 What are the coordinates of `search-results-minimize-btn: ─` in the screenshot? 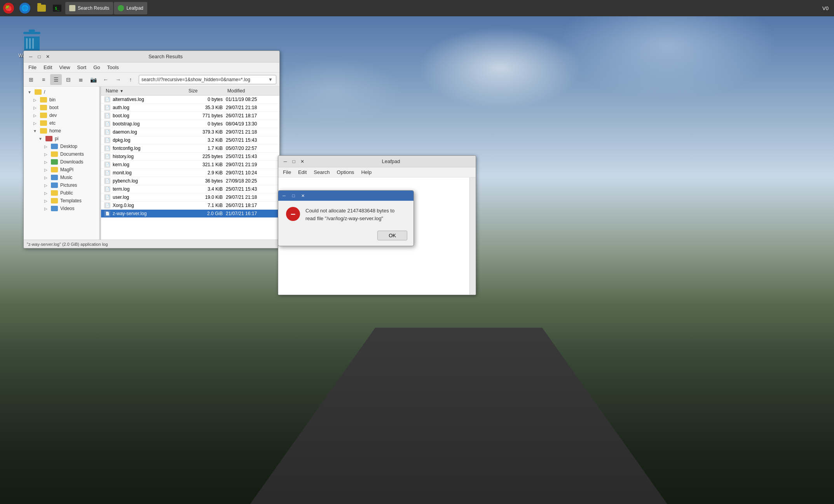 It's located at (31, 57).